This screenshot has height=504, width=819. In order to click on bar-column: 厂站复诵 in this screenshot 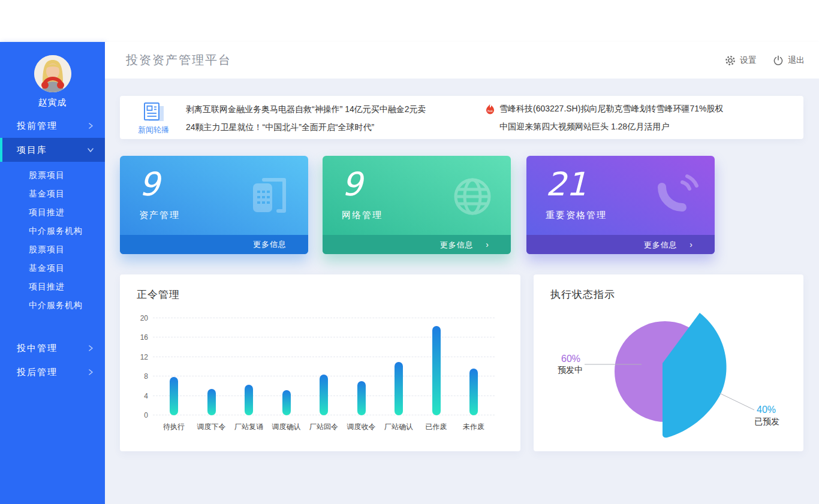, I will do `click(249, 367)`.